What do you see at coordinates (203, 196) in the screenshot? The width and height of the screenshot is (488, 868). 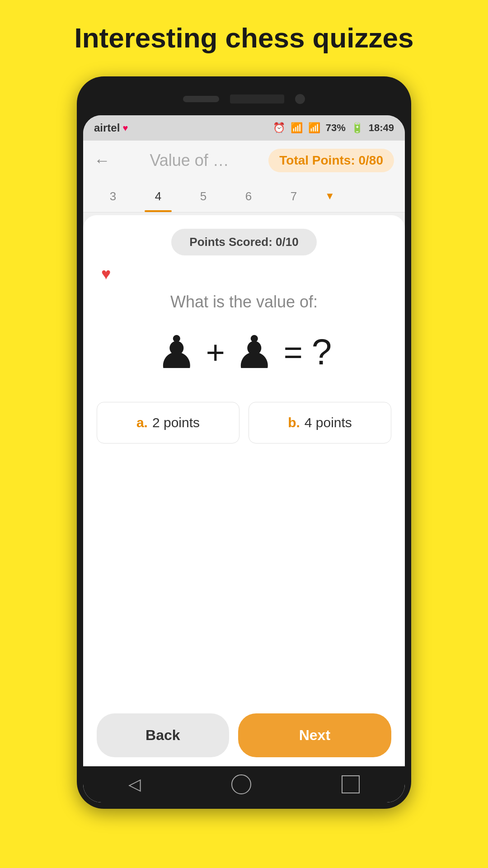 I see `tab-5: 5` at bounding box center [203, 196].